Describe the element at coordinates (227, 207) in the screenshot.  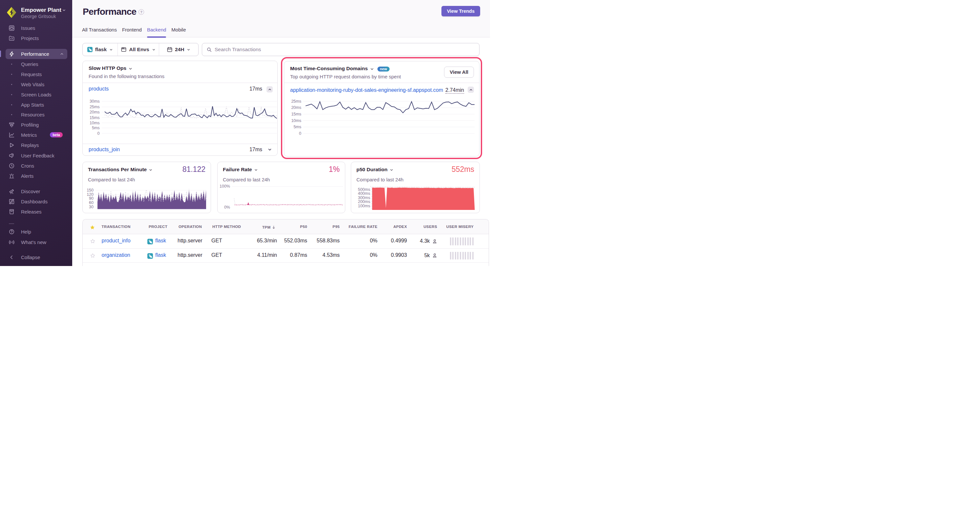
I see `svg-text: 0%` at that location.